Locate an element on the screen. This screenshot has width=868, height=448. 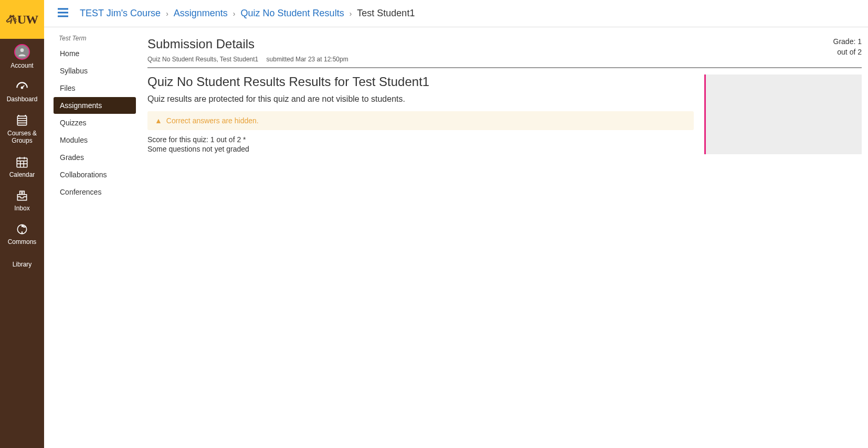
nav-inbox: Inbox is located at coordinates (22, 200).